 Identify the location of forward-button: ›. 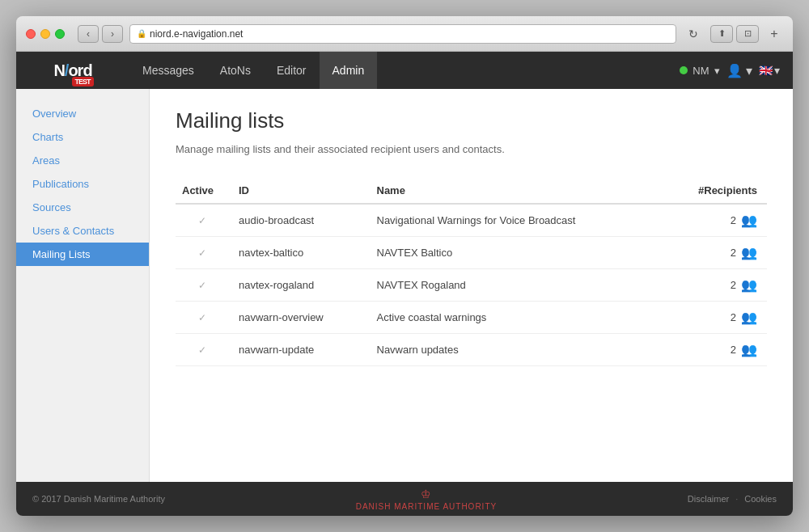
(112, 34).